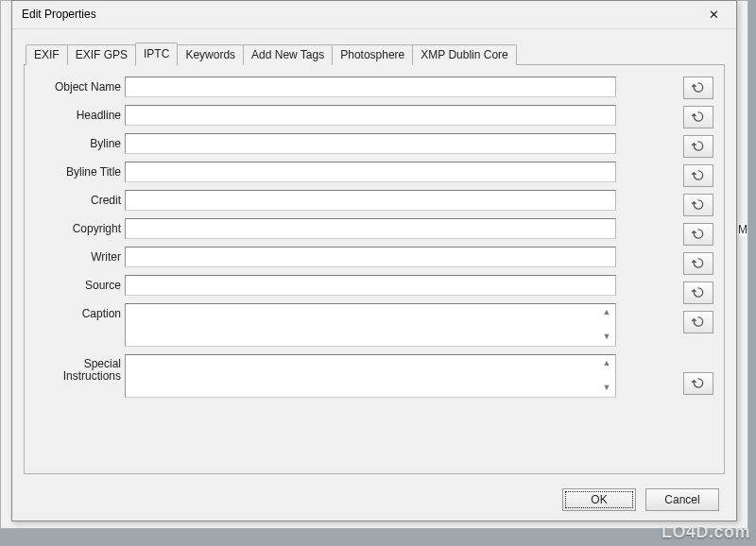 The width and height of the screenshot is (756, 546). Describe the element at coordinates (59, 14) in the screenshot. I see `window-title: Edit Properties` at that location.